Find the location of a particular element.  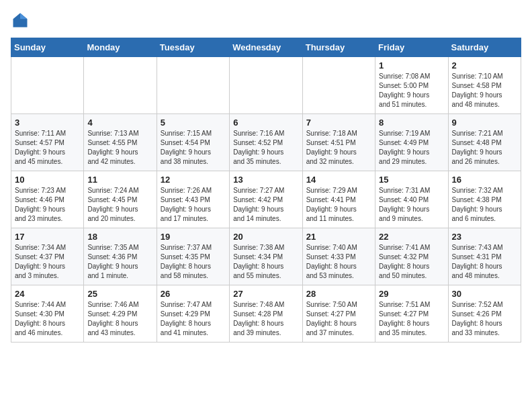

day-number: 16 is located at coordinates (485, 180).